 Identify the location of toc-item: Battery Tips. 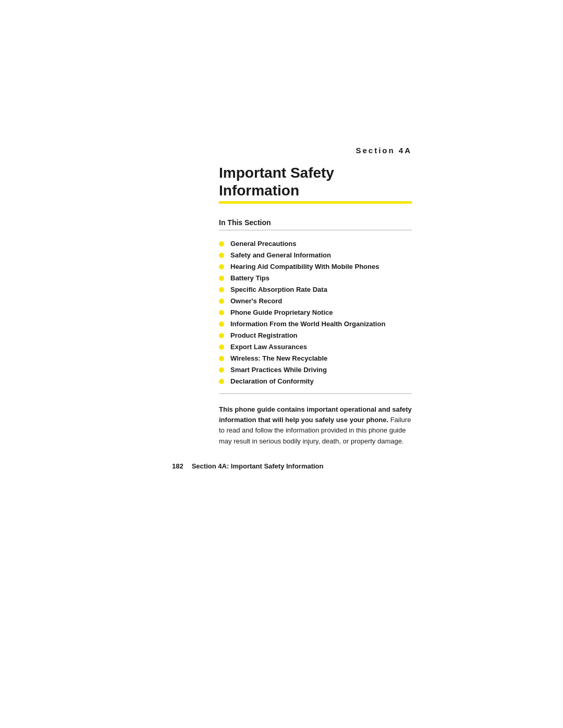
(315, 278).